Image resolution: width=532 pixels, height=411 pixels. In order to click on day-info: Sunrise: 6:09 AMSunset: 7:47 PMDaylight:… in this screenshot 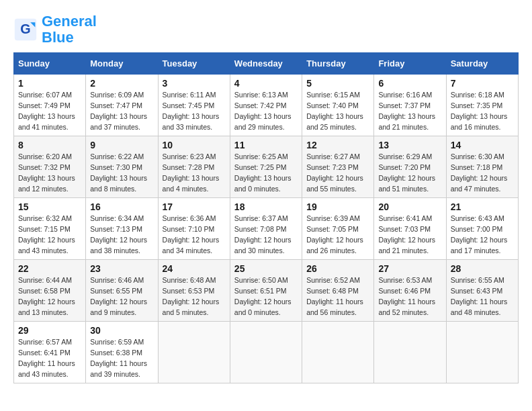, I will do `click(122, 111)`.